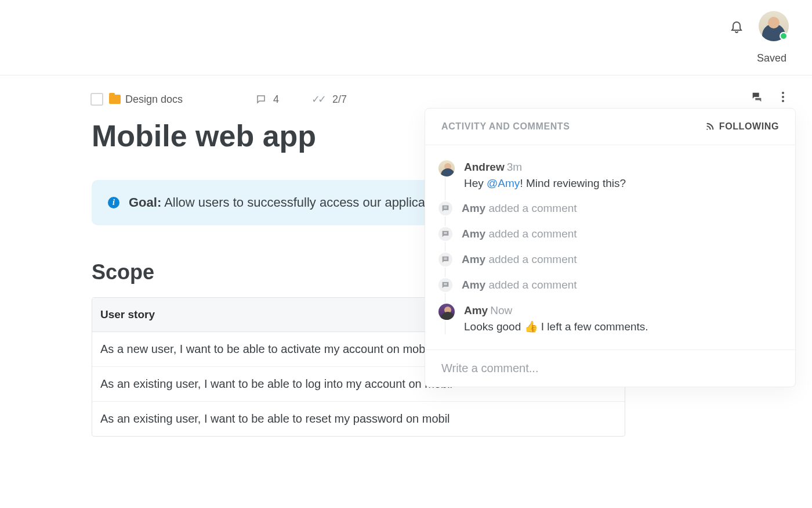  Describe the element at coordinates (503, 183) in the screenshot. I see `mention: @Amy` at that location.